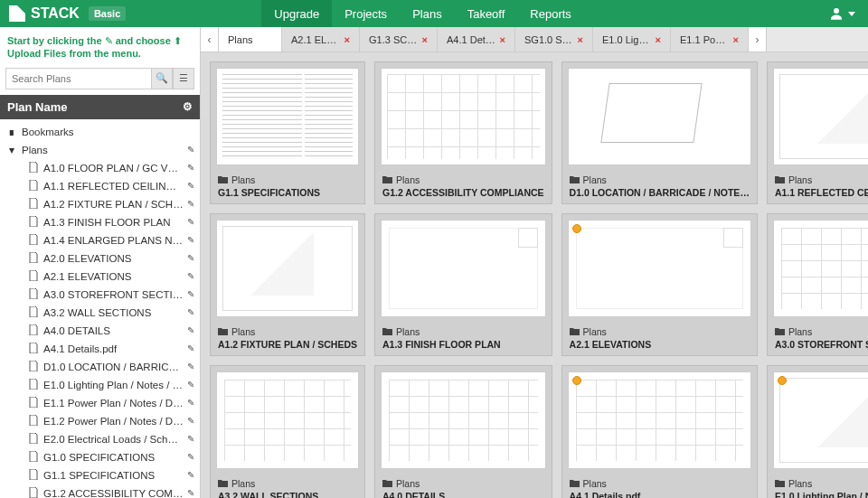  I want to click on plan-card: PlansA4.1 Details.pdf, so click(660, 432).